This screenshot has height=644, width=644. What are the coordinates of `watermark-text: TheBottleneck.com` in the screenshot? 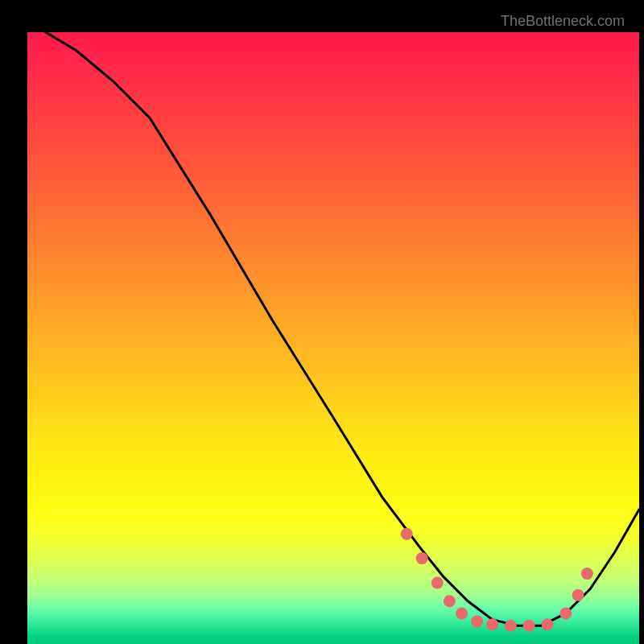 It's located at (563, 21).